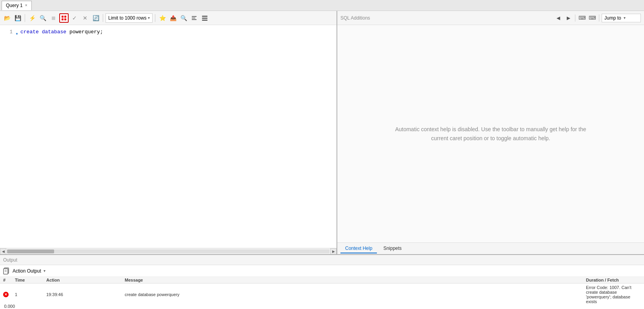 This screenshot has width=644, height=309. What do you see at coordinates (62, 32) in the screenshot?
I see `code-content-1: create database powerquery;` at bounding box center [62, 32].